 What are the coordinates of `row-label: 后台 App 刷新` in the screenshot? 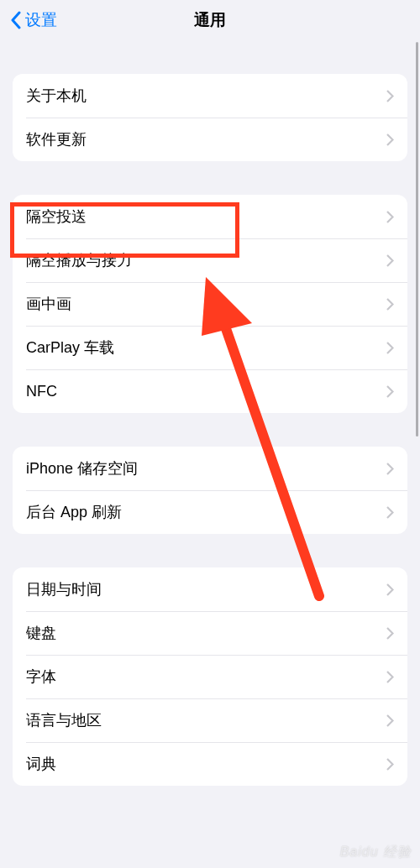 It's located at (74, 512).